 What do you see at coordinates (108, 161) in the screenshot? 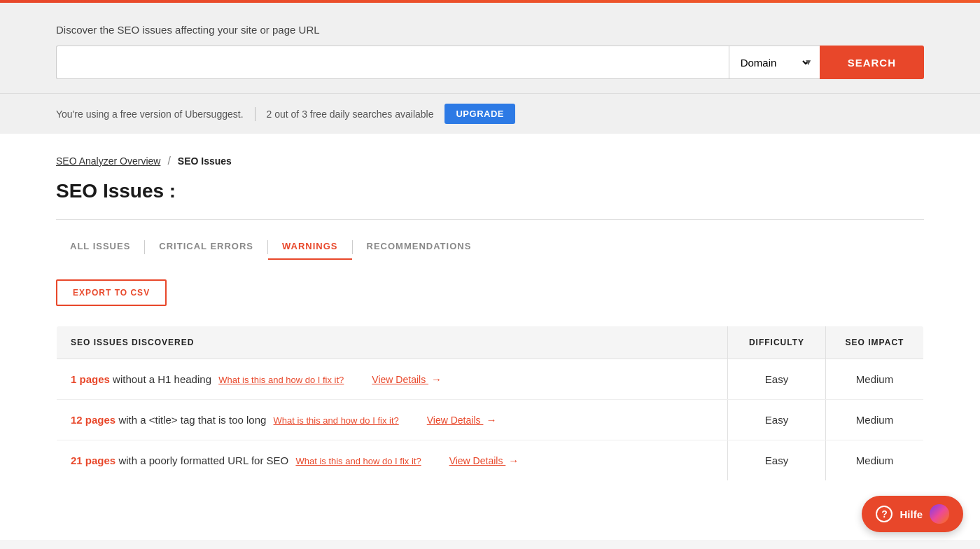
I see `breadcrumb-parent: SEO Analyzer Overview` at bounding box center [108, 161].